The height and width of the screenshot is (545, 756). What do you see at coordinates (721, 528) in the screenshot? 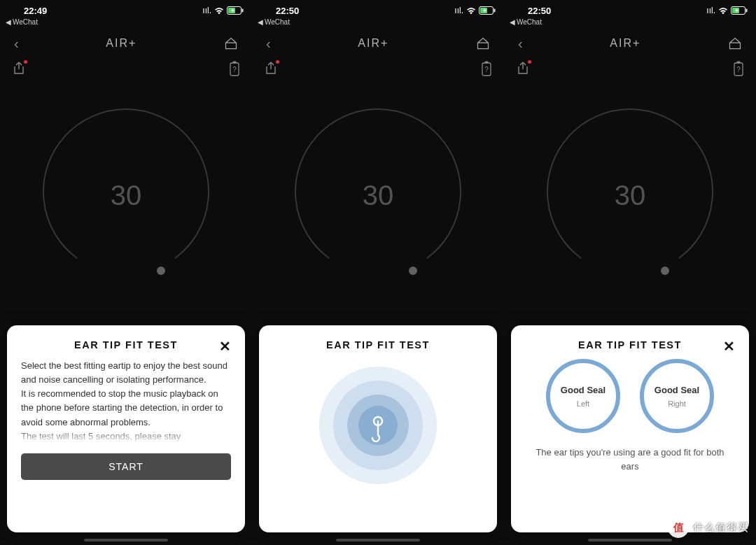
I see `watermark-text: 什么值得买` at bounding box center [721, 528].